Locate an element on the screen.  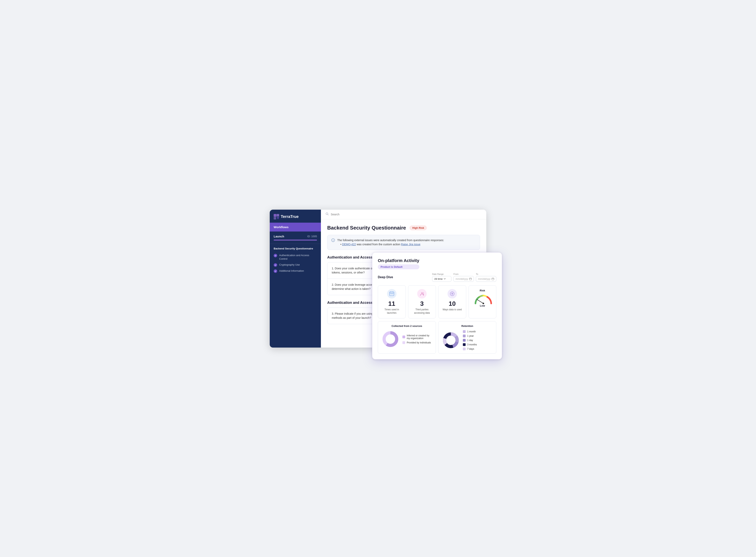
deep-dive-row: Deep Dive Date Range All time From mm/dd… is located at coordinates (437, 277).